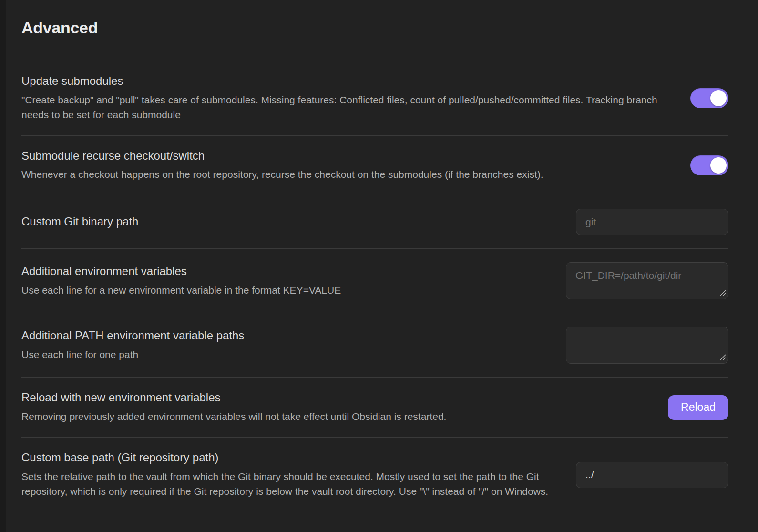 This screenshot has width=758, height=532. Describe the element at coordinates (288, 281) in the screenshot. I see `setting-info: Additional environment variables Use eac…` at that location.